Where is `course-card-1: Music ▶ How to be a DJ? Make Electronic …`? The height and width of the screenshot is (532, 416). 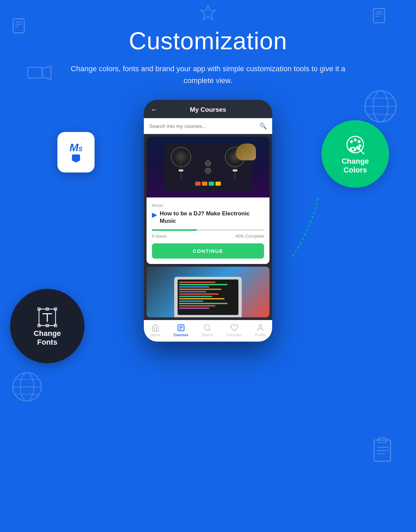
course-card-1: Music ▶ How to be a DJ? Make Electronic … is located at coordinates (208, 200).